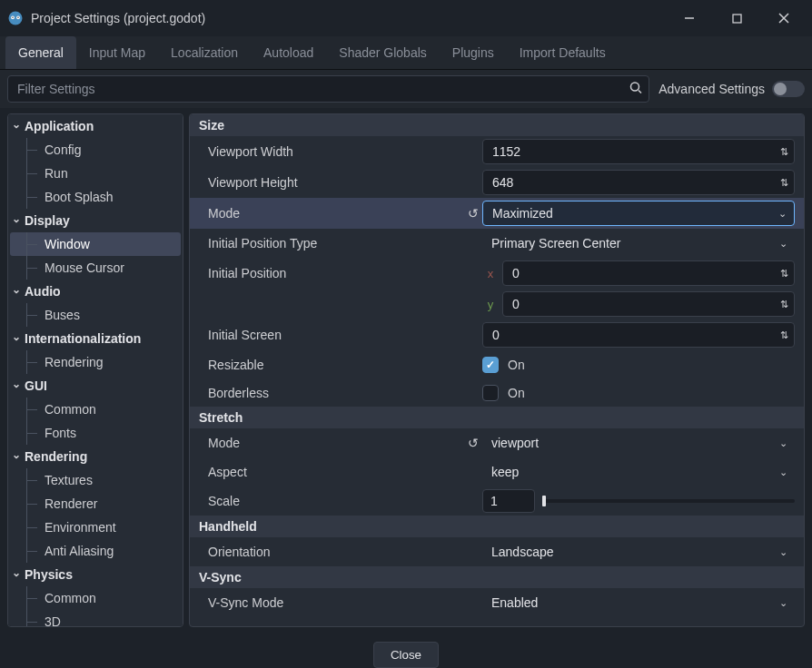 Image resolution: width=812 pixels, height=668 pixels. What do you see at coordinates (689, 18) in the screenshot?
I see `minimize-button` at bounding box center [689, 18].